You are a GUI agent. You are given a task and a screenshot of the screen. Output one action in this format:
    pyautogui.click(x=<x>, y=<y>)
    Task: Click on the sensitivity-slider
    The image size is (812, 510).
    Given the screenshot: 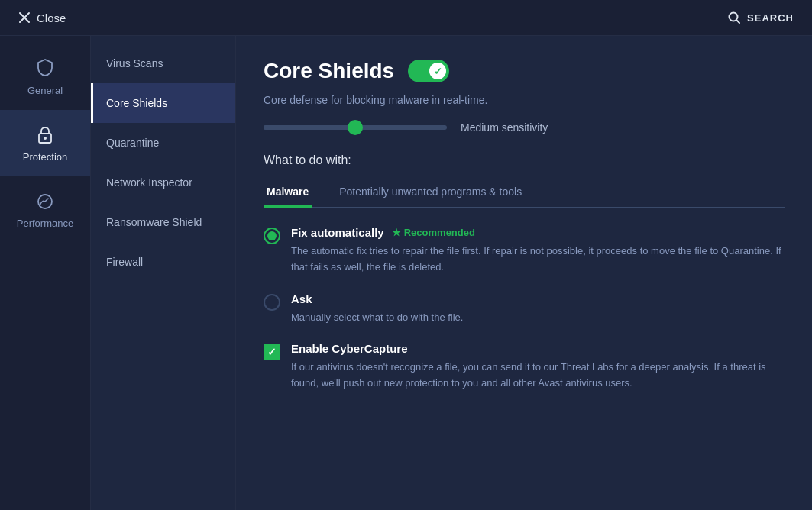 What is the action you would take?
    pyautogui.click(x=355, y=128)
    